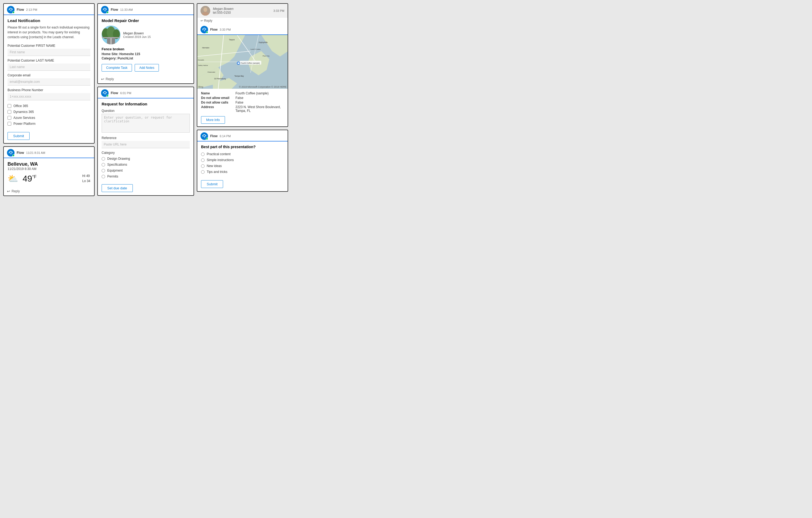  I want to click on checkbox-azure: Azure Services, so click(49, 118).